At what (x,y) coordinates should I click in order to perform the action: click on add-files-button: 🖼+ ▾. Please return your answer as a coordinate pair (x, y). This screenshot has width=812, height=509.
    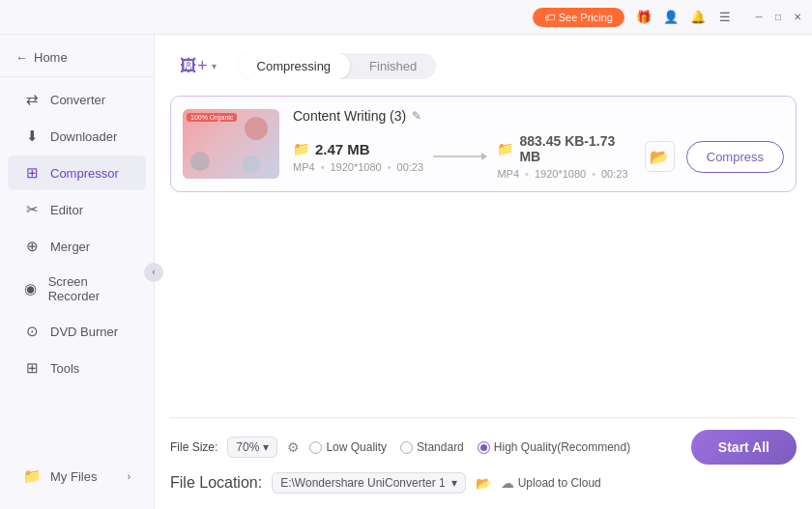
    Looking at the image, I should click on (198, 66).